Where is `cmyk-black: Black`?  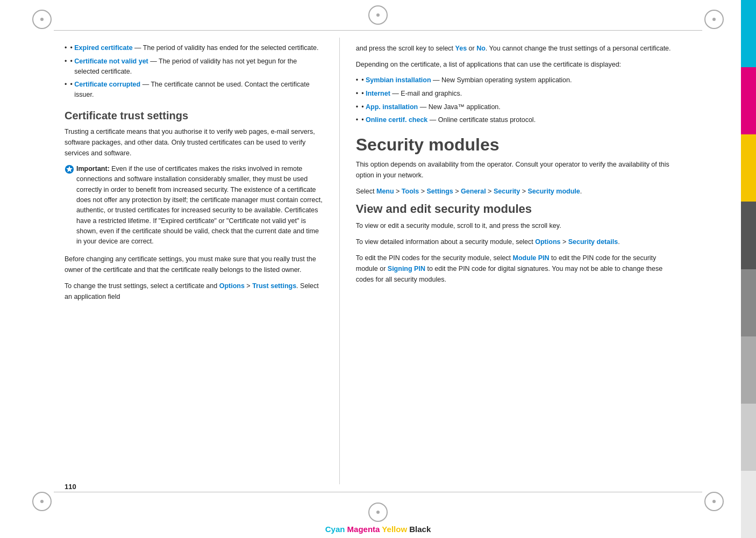 cmyk-black: Black is located at coordinates (420, 529).